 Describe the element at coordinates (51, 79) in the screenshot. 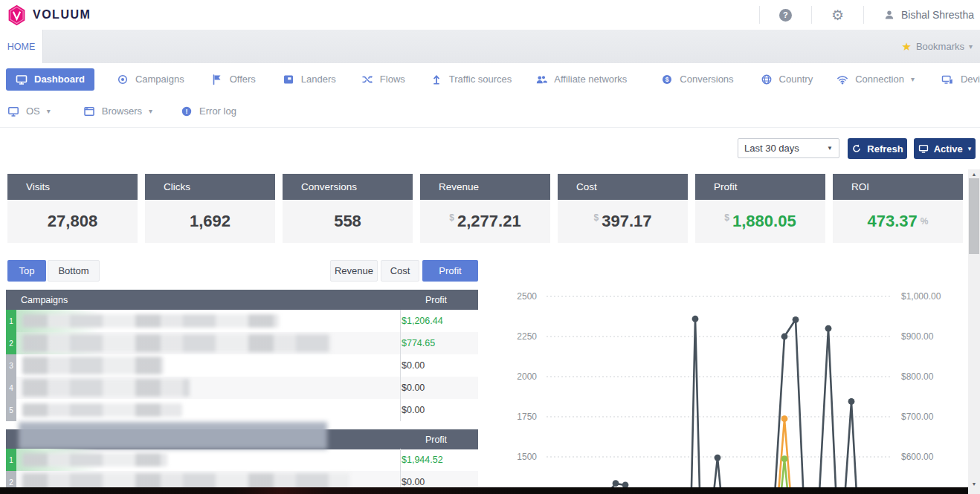

I see `nav-dashboard: Dashboard` at that location.